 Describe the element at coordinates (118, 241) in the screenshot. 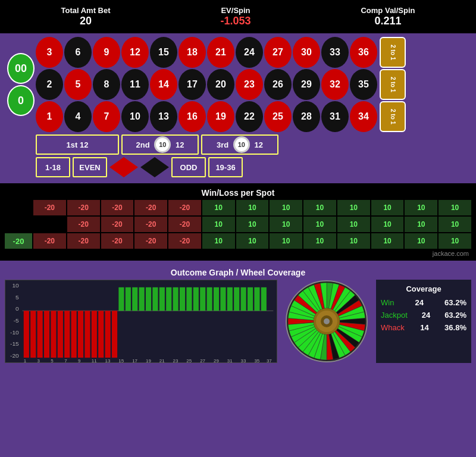

I see `wl-r2-c2: -20` at that location.